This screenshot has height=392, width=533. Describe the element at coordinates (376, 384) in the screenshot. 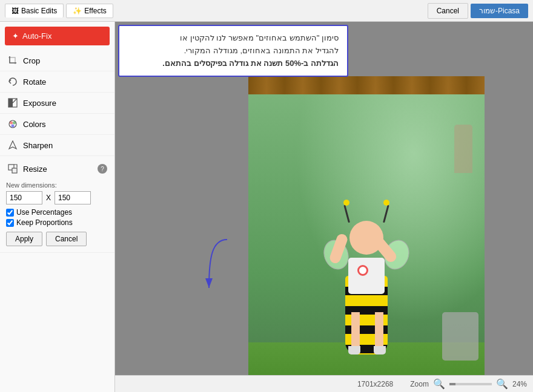

I see `image-dimensions: 1701x2268` at that location.